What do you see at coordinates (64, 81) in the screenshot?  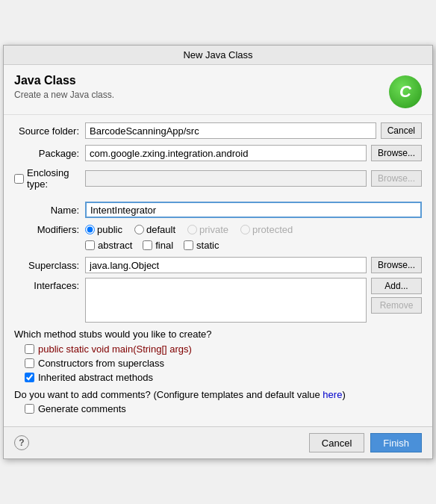 I see `header-title: Java Class` at bounding box center [64, 81].